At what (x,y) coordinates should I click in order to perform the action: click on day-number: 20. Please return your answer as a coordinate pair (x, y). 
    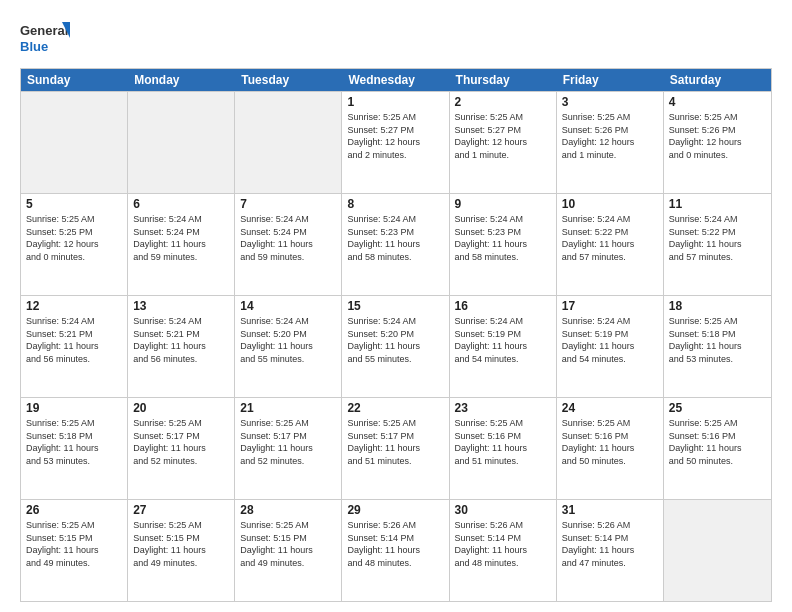
    Looking at the image, I should click on (181, 408).